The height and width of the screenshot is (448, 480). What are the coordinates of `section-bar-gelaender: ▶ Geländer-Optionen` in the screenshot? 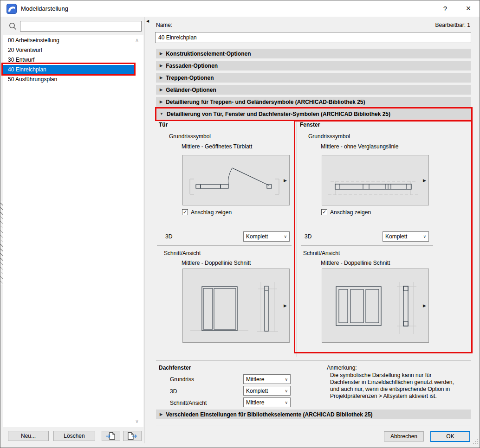 It's located at (313, 90).